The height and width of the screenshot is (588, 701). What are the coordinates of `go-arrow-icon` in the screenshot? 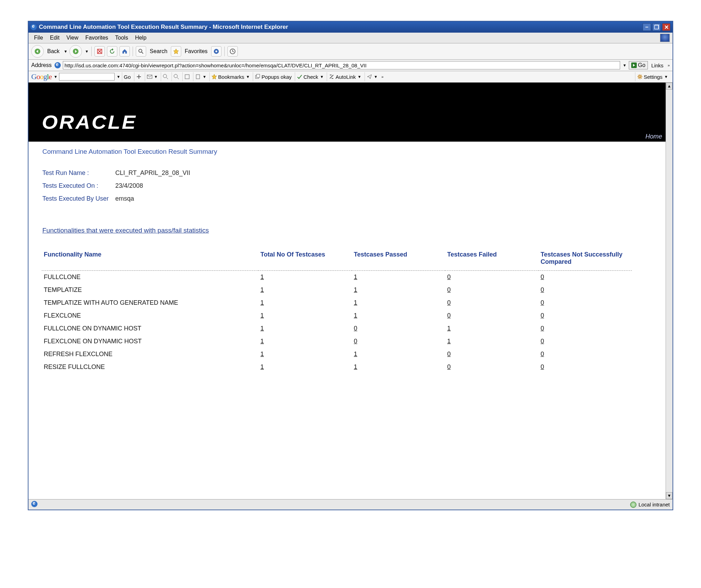 It's located at (634, 65).